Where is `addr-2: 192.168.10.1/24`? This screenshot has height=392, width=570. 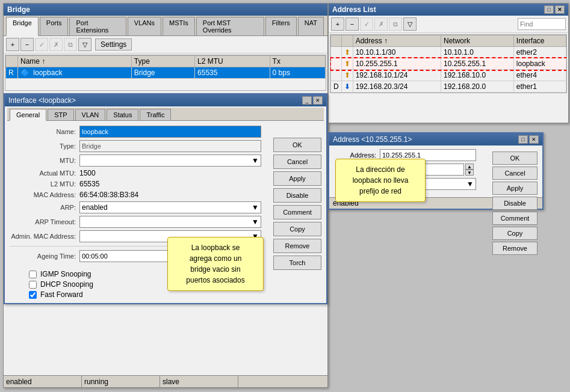 addr-2: 192.168.10.1/24 is located at coordinates (397, 76).